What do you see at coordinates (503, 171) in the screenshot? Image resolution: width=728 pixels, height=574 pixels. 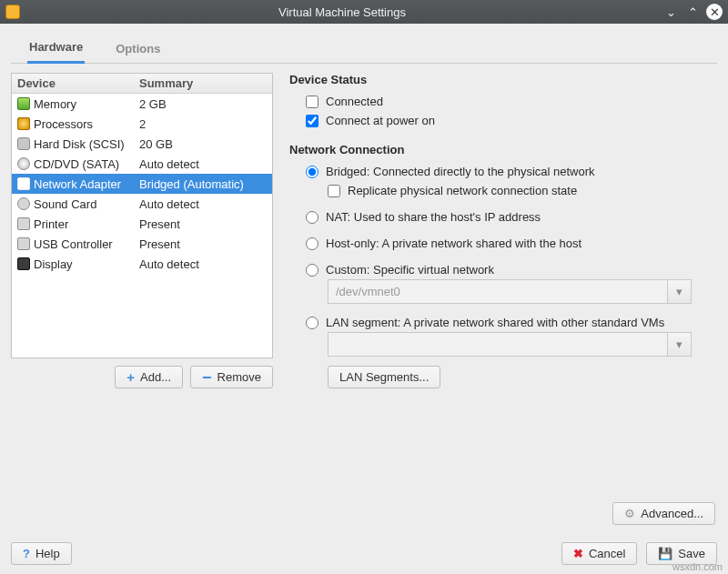 I see `bridged-field: Bridged: Connected directly to the physi…` at bounding box center [503, 171].